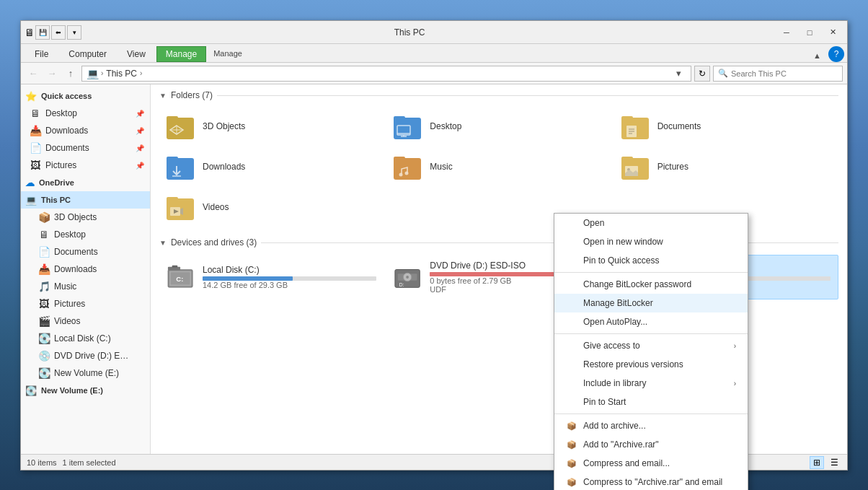 This screenshot has width=868, height=490. I want to click on pictures-icon: 🖼, so click(35, 165).